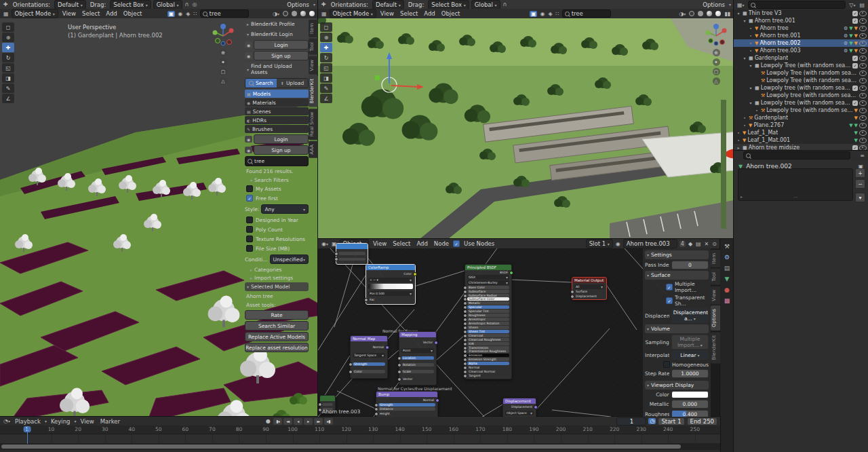 The width and height of the screenshot is (868, 452). I want to click on output-socket, so click(387, 347).